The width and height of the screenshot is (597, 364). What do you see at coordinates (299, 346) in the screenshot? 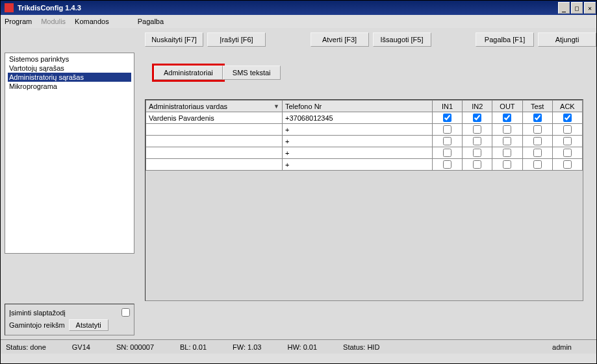
I see `statusbar: Status: done GV14 SN: 000007 BL: 0.01 FW…` at bounding box center [299, 346].